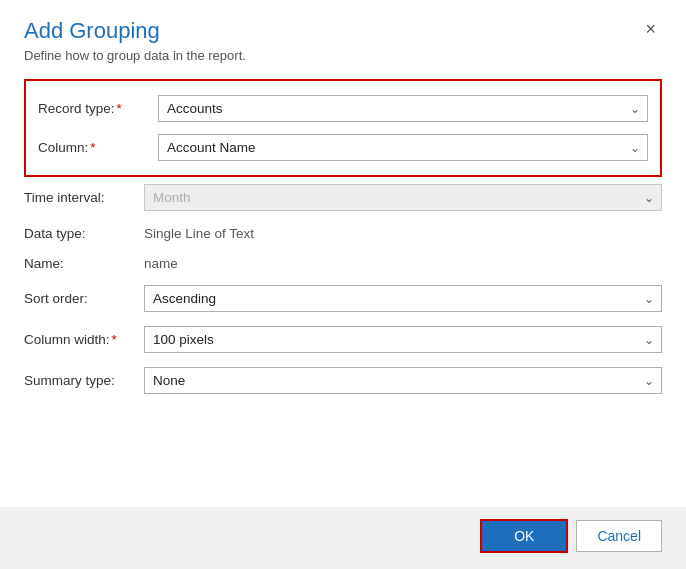  What do you see at coordinates (403, 108) in the screenshot?
I see `record-type-select-wrapper: Accounts Contacts Leads ⌄` at bounding box center [403, 108].